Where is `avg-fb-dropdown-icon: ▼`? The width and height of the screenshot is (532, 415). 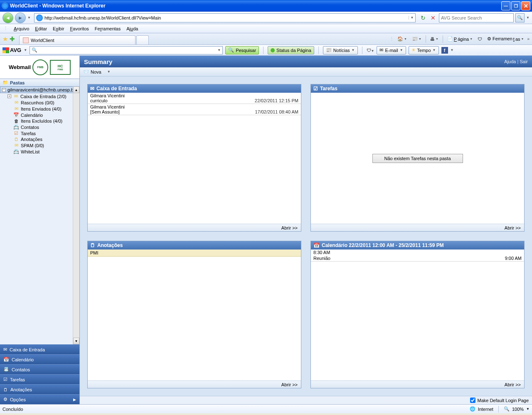
avg-fb-dropdown-icon: ▼ is located at coordinates (452, 50).